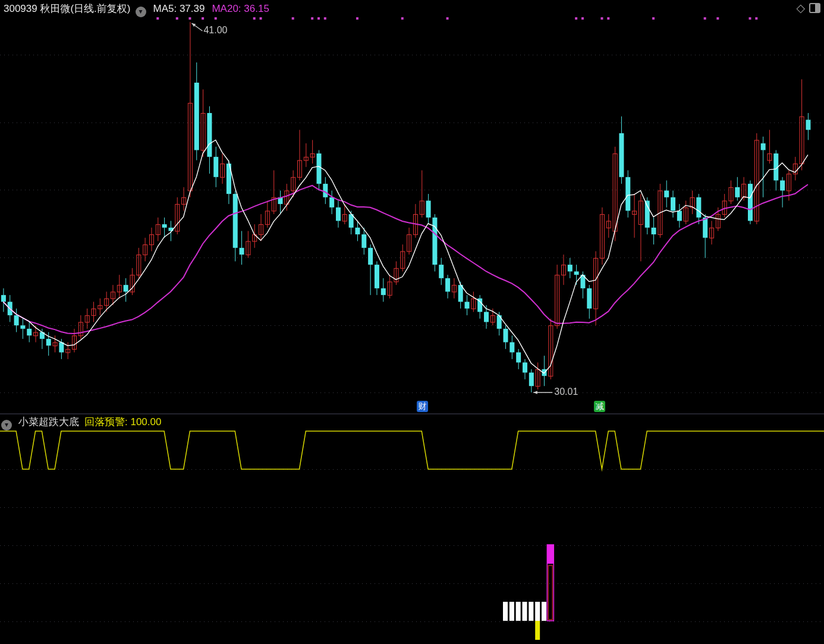 The image size is (824, 644). I want to click on indicator-header: ▾小菜超跌大底回落预警: 100.00, so click(81, 423).